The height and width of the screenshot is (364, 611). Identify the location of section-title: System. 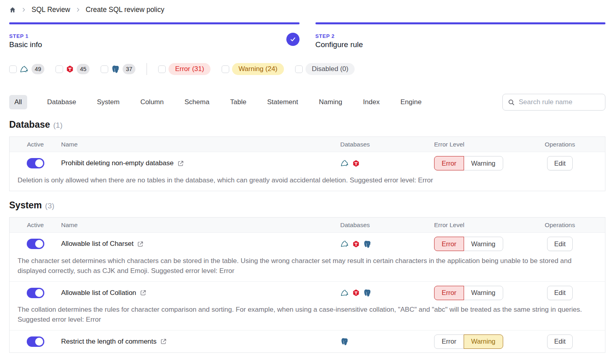
(26, 205).